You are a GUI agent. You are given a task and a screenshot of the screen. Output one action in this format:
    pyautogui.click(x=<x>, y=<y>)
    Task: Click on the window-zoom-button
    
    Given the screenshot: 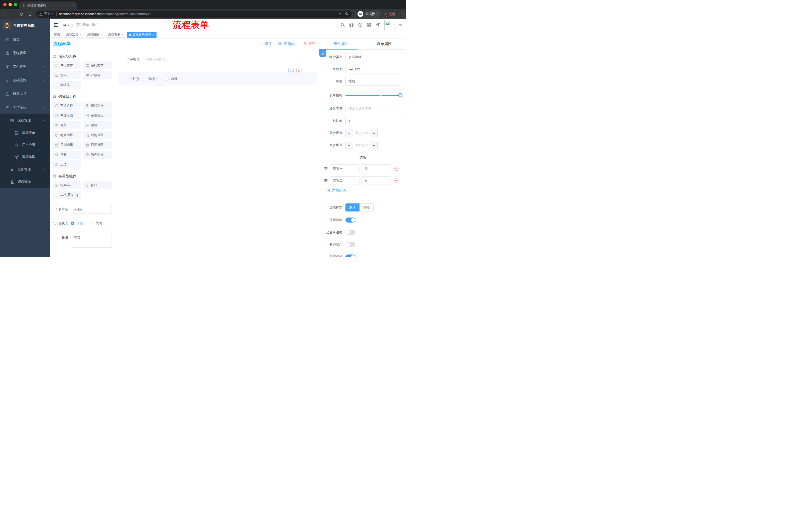 What is the action you would take?
    pyautogui.click(x=16, y=5)
    